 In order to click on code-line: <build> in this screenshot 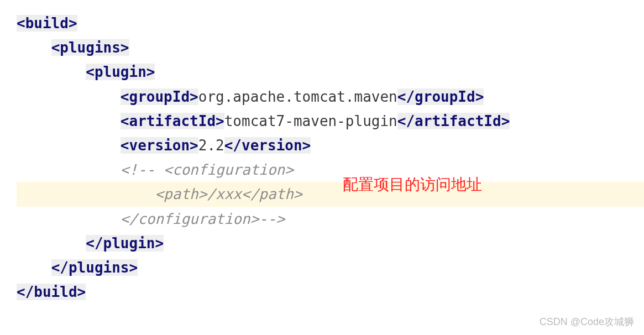, I will do `click(331, 23)`.